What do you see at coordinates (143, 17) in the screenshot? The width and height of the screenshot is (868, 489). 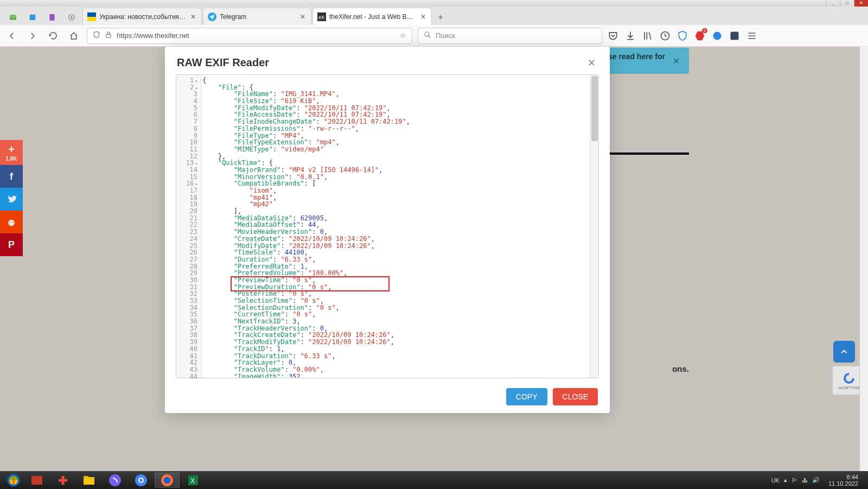 I see `tab-label: Украина: новости,события, по` at bounding box center [143, 17].